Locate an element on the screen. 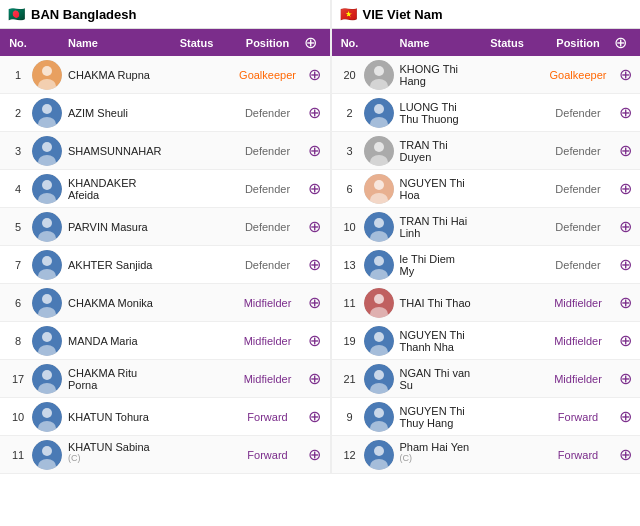 The image size is (640, 526). player-name: AZIM Sheuli is located at coordinates (115, 113).